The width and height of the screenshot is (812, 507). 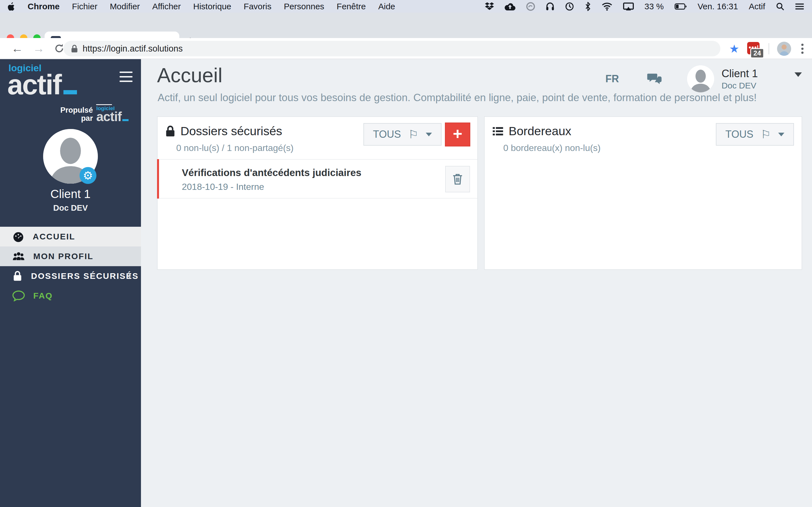 I want to click on backup-cloud-icon, so click(x=510, y=7).